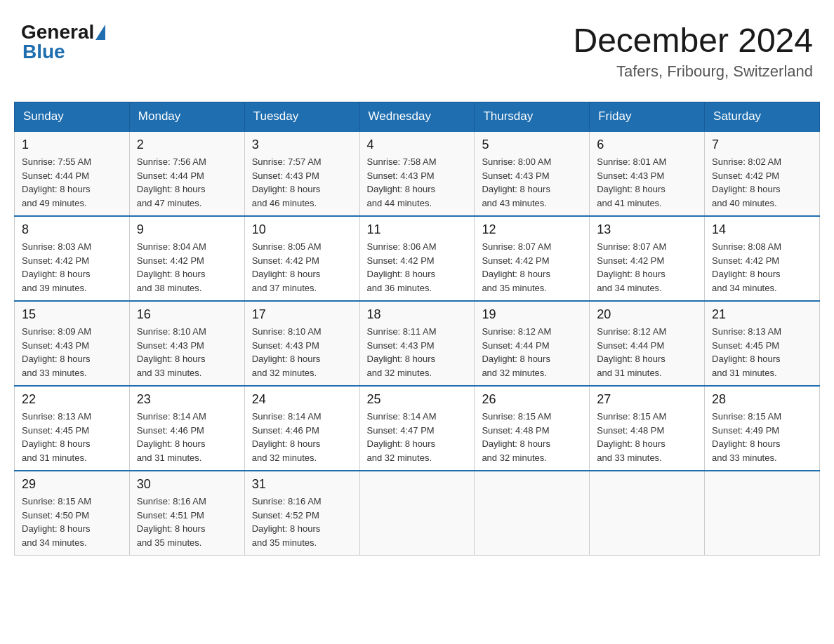 This screenshot has width=834, height=644. I want to click on calendar-cell: 28Sunrise: 8:15 AMSunset: 4:49 PMDayligh…, so click(762, 428).